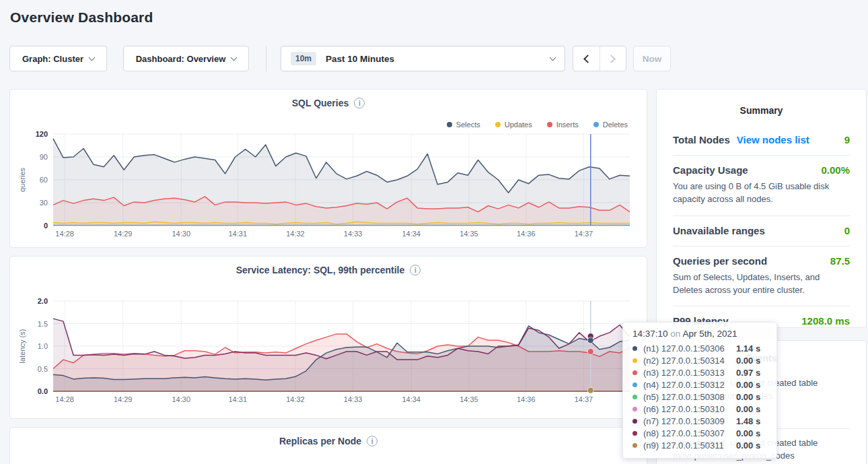 The image size is (868, 464). Describe the element at coordinates (43, 391) in the screenshot. I see `svg-text: 0.0` at that location.